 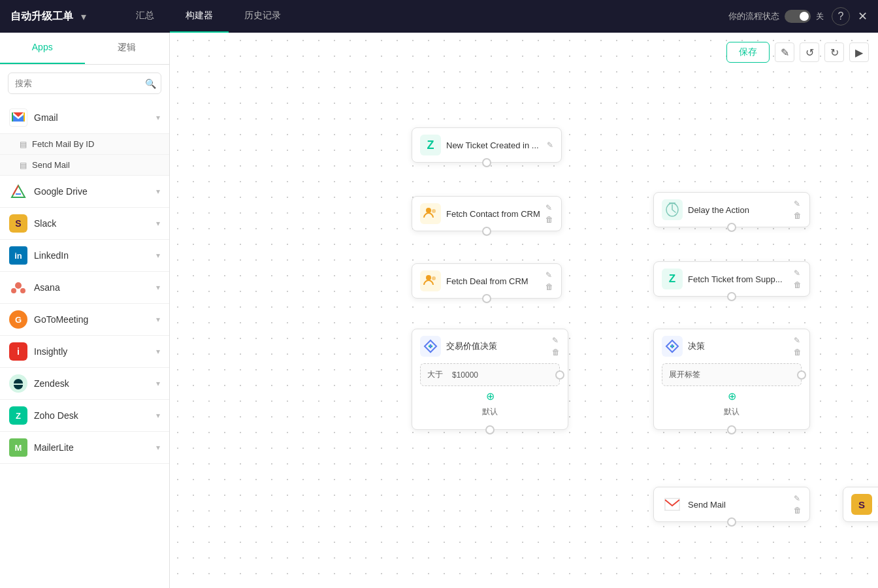 I want to click on fetch-contact-bottom-connector, so click(x=487, y=231).